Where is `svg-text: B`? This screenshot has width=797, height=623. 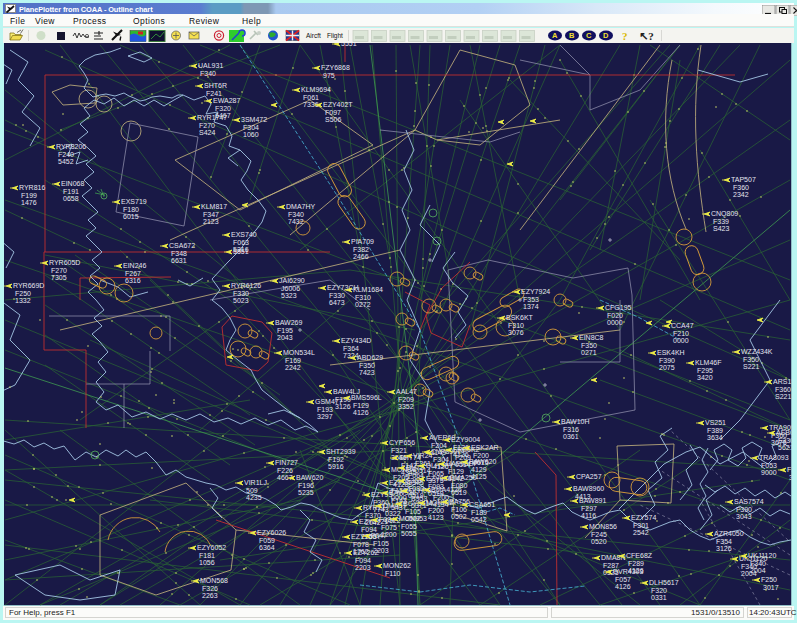
svg-text: B is located at coordinates (572, 36).